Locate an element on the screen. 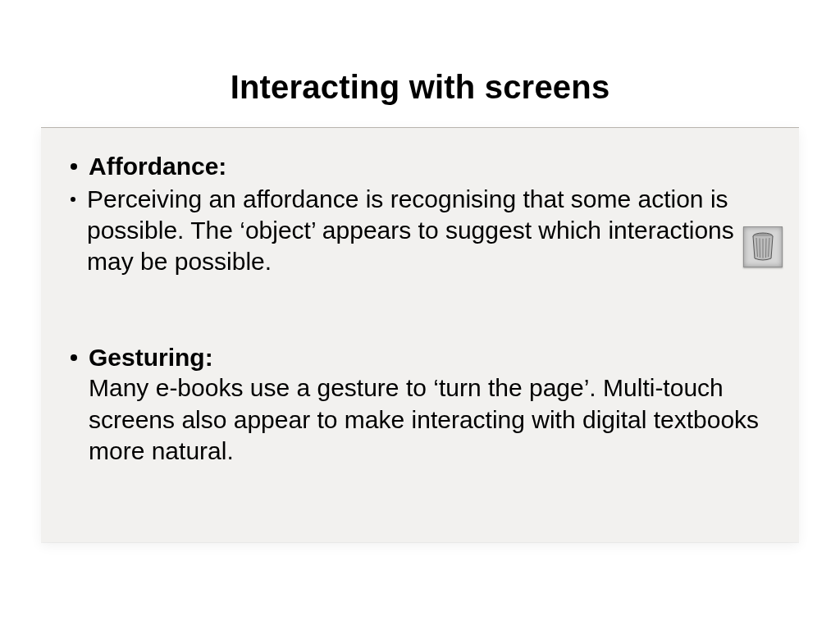 This screenshot has height=630, width=840. bullet-marker-small is located at coordinates (73, 199).